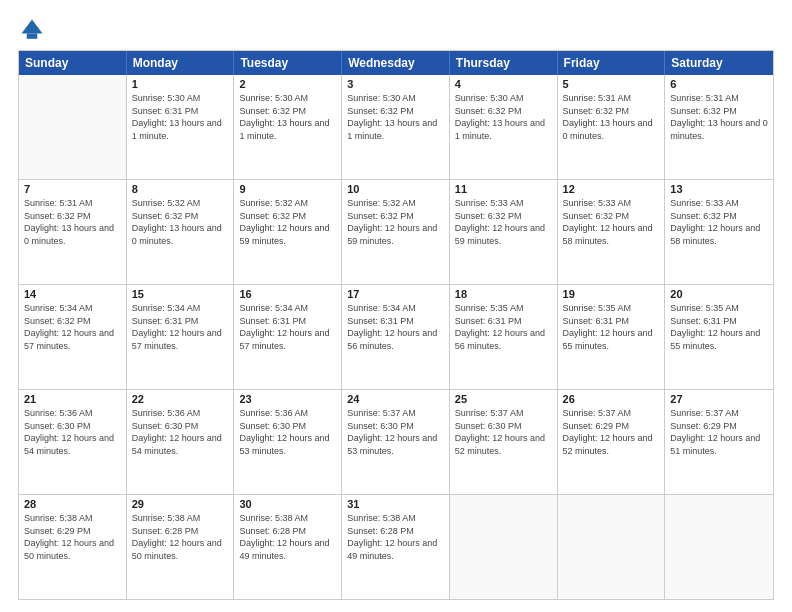 The width and height of the screenshot is (792, 612). What do you see at coordinates (288, 127) in the screenshot?
I see `calendar-day-cell: 2Sunrise: 5:30 AMSunset: 6:32 PMDaylight…` at bounding box center [288, 127].